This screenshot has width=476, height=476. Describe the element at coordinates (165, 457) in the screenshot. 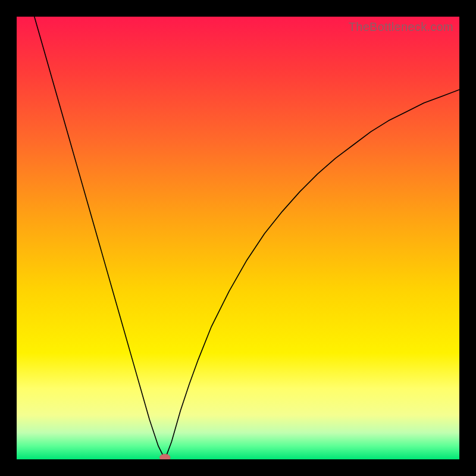

I see `minimum-marker` at that location.